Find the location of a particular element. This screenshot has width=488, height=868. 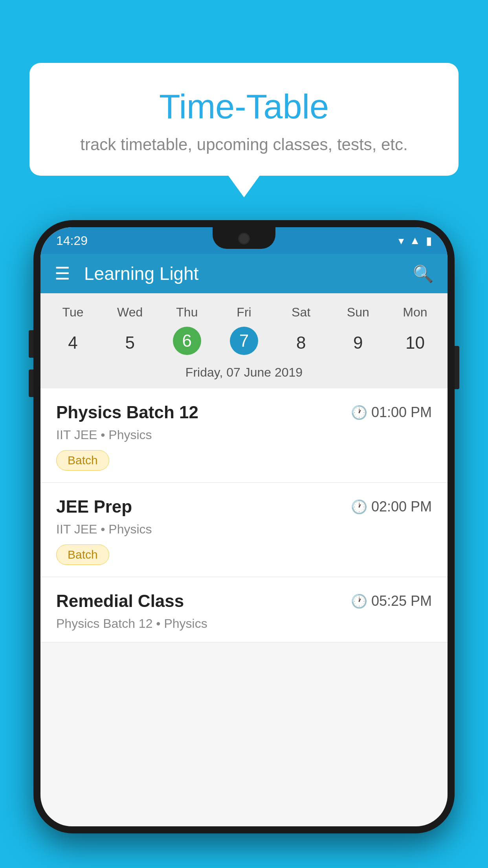

day-header-mon: Mon is located at coordinates (415, 312).